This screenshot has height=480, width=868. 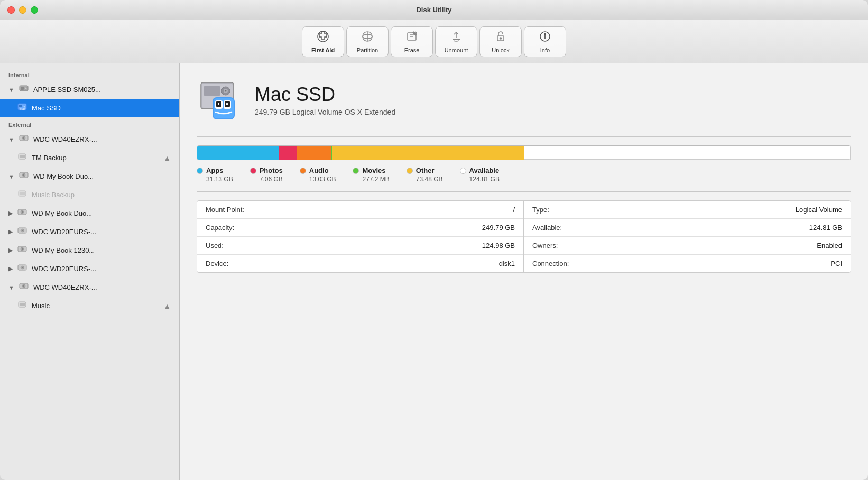 What do you see at coordinates (225, 209) in the screenshot?
I see `info-key: Mount Point:` at bounding box center [225, 209].